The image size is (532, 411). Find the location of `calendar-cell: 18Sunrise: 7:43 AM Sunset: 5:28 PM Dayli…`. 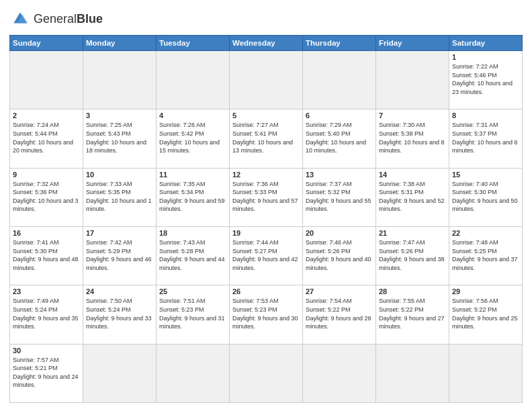

calendar-cell: 18Sunrise: 7:43 AM Sunset: 5:28 PM Dayli… is located at coordinates (193, 255).